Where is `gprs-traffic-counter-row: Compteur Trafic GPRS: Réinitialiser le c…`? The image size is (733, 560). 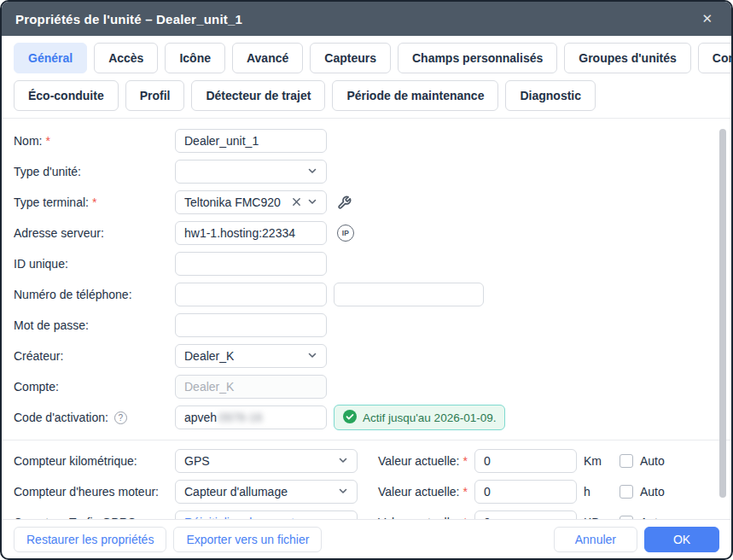
gprs-traffic-counter-row: Compteur Trafic GPRS: Réinitialiser le c… is located at coordinates (372, 513).